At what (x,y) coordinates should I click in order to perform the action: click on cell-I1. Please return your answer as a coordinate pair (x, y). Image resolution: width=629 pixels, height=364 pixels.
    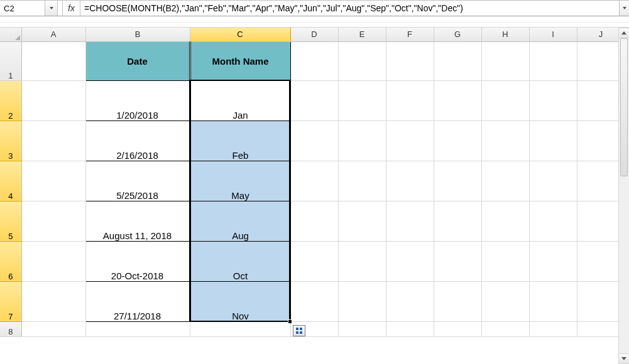
    Looking at the image, I should click on (553, 61).